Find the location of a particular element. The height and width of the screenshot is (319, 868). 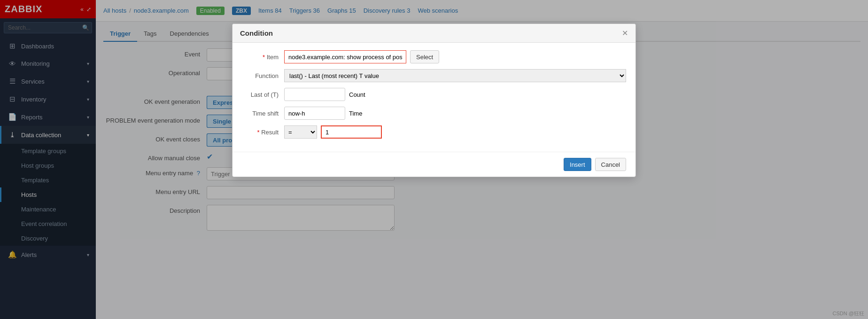

modal-result-value-input is located at coordinates (351, 132).